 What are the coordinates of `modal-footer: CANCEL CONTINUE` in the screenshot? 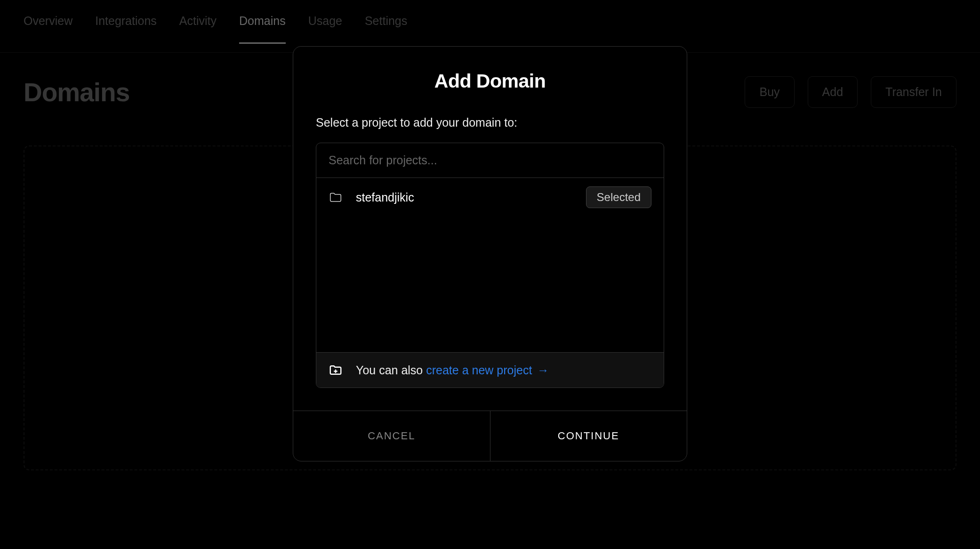 It's located at (490, 436).